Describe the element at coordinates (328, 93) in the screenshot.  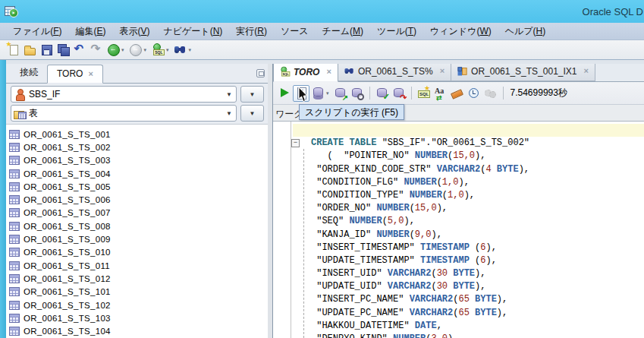
I see `autotrace-dropdown-icon: ▾` at that location.